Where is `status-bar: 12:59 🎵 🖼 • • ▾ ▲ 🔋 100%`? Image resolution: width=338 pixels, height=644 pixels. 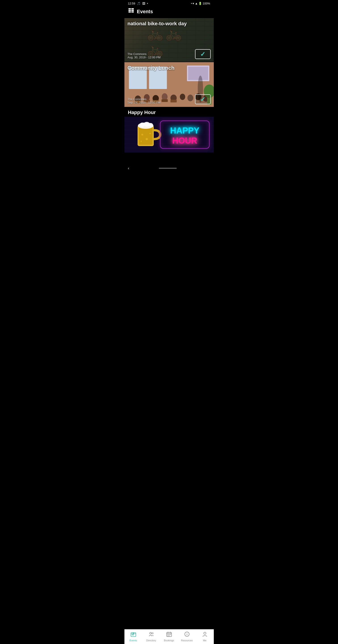 status-bar: 12:59 🎵 🖼 • • ▾ ▲ 🔋 100% is located at coordinates (169, 3).